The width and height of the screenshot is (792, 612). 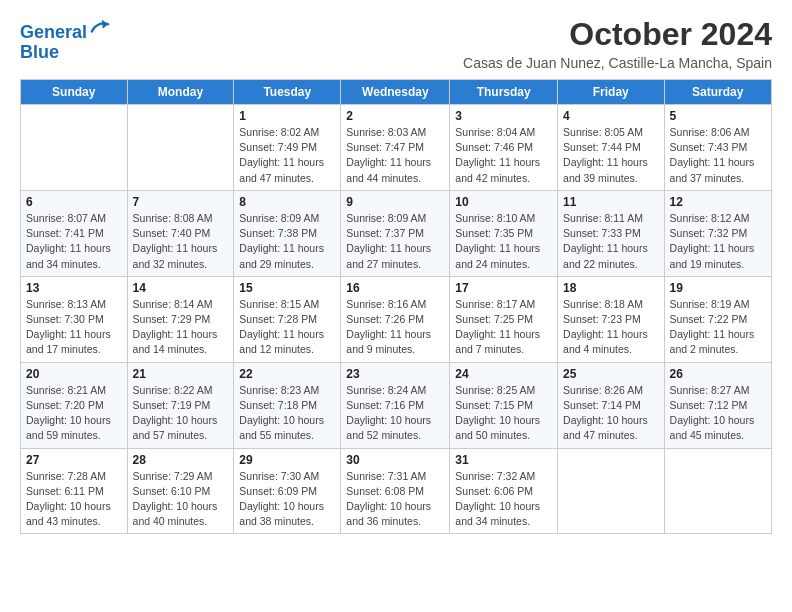 I want to click on calendar-cell: 4Sunrise: 8:05 AM Sunset: 7:44 PM Daylig…, so click(x=612, y=148).